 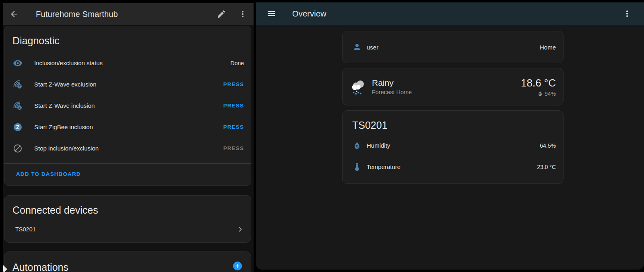 I want to click on row-label: Start ZigBee inclusion, so click(x=64, y=127).